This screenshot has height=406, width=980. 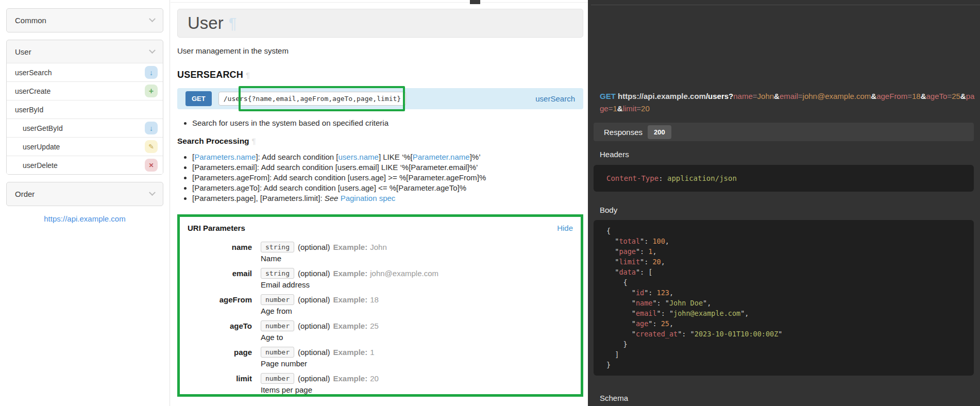 I want to click on dark-notch-decoration, so click(x=475, y=2).